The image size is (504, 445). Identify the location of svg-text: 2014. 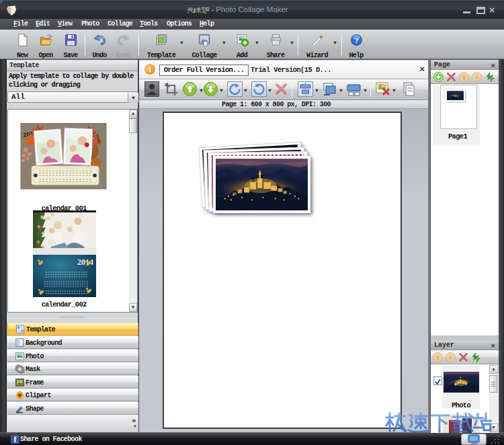
(85, 262).